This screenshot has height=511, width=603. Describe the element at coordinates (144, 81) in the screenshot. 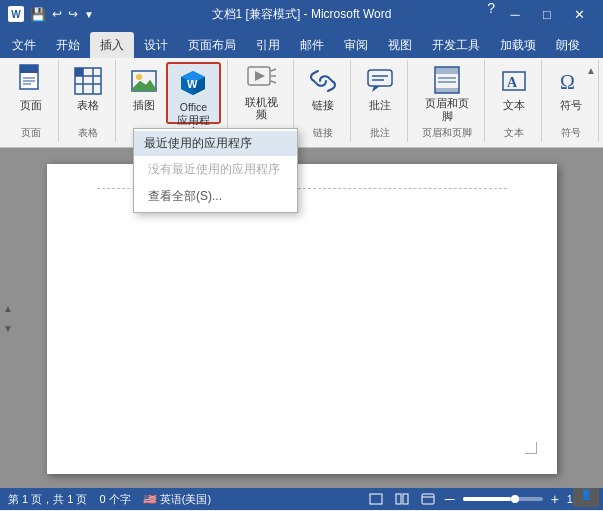

I see `picture-icon` at that location.